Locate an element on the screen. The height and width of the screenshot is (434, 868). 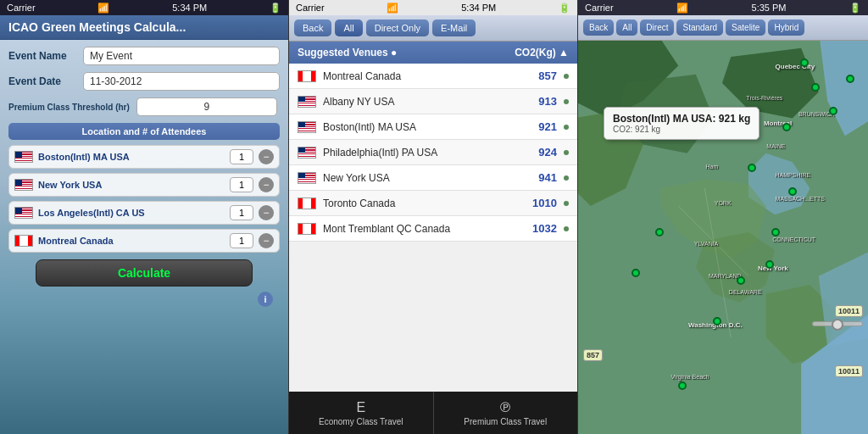
location-row-0: Boston(Intl) MA USA − is located at coordinates (144, 157).